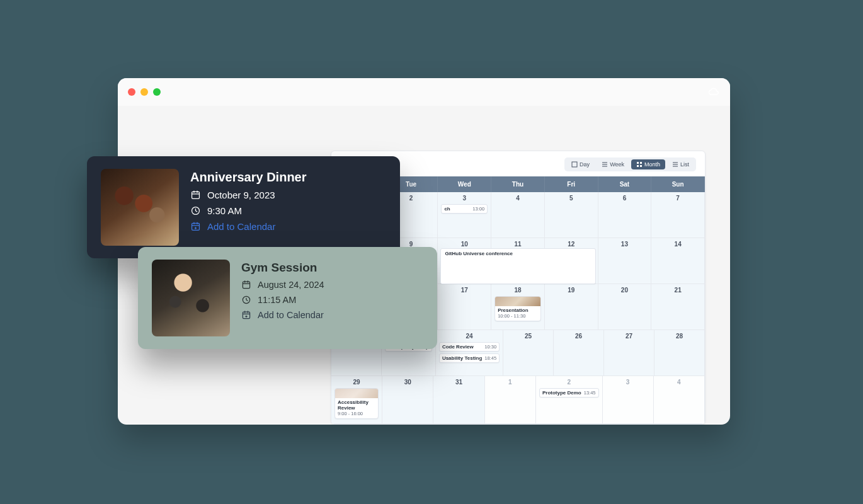 The image size is (863, 504). What do you see at coordinates (424, 92) in the screenshot?
I see `titlebar` at bounding box center [424, 92].